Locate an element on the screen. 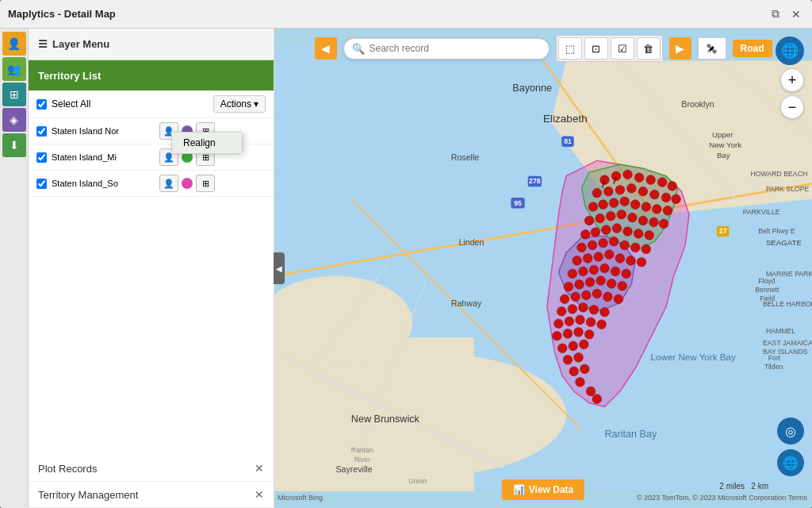  nav-forward-button: ▶ is located at coordinates (680, 48).